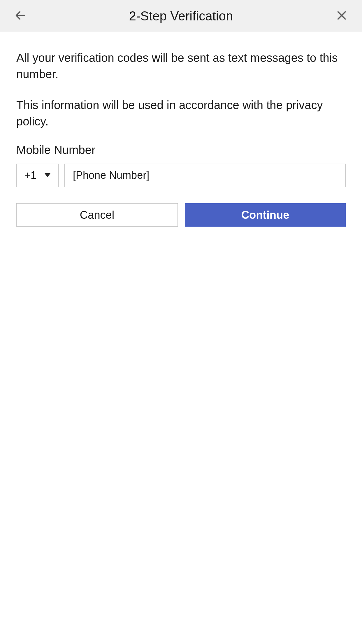  What do you see at coordinates (181, 150) in the screenshot?
I see `mobile-number-label: Mobile Number` at bounding box center [181, 150].